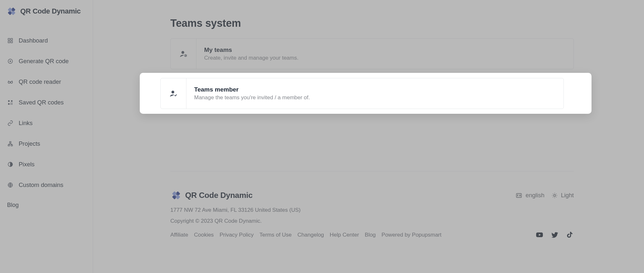 The image size is (644, 273). What do you see at coordinates (375, 93) in the screenshot?
I see `card-body: Teams member Manage the teams you're inv…` at bounding box center [375, 93].